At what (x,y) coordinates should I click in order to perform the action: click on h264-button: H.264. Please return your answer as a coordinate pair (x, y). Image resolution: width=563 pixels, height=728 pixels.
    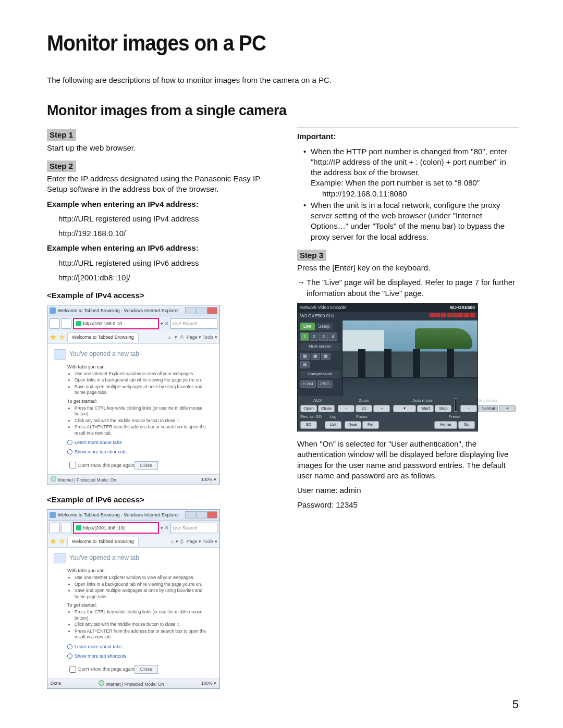
    Looking at the image, I should click on (308, 384).